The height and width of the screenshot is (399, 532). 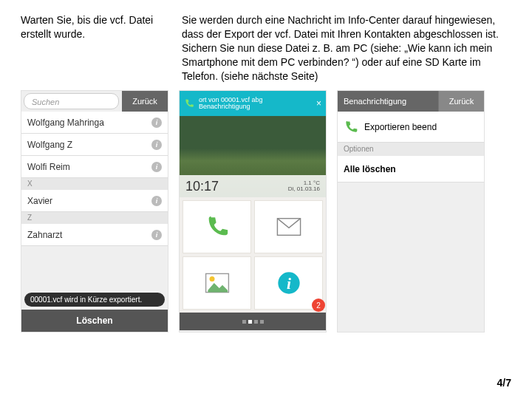 I want to click on caption-left: Warten Sie, bis die vcf. Datei erstellt …, so click(x=95, y=27).